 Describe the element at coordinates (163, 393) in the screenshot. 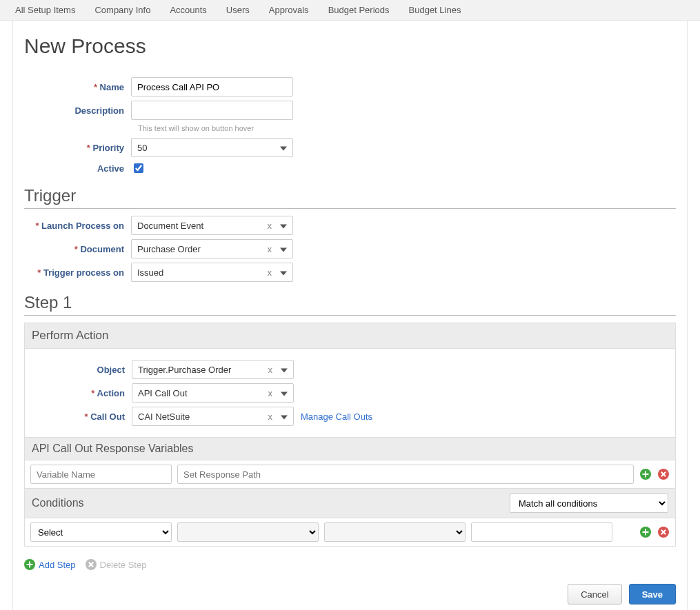

I see `action-value: API Call Out` at that location.